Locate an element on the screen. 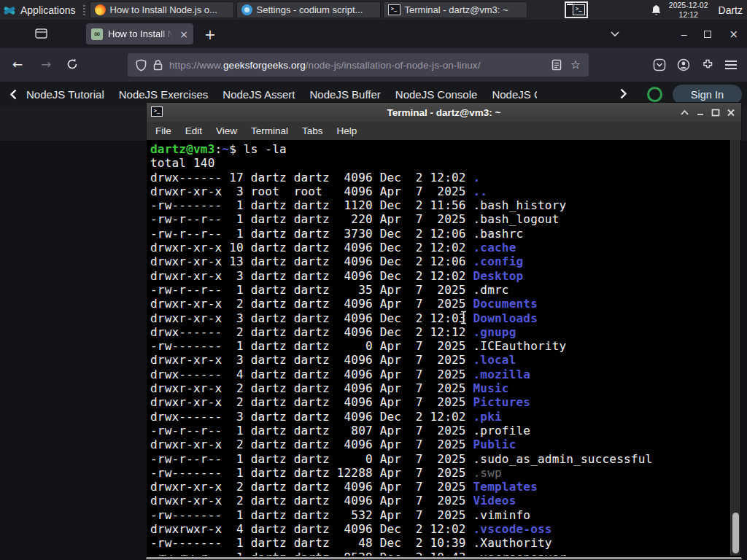 The image size is (747, 560). panel-window-button-codium: Settings - codium script... is located at coordinates (309, 10).